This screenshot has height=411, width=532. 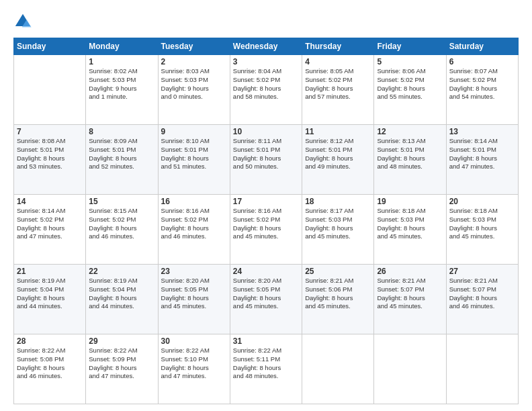 What do you see at coordinates (482, 230) in the screenshot?
I see `calendar-cell: 20Sunrise: 8:18 AMSunset: 5:03 PMDayligh…` at bounding box center [482, 230].